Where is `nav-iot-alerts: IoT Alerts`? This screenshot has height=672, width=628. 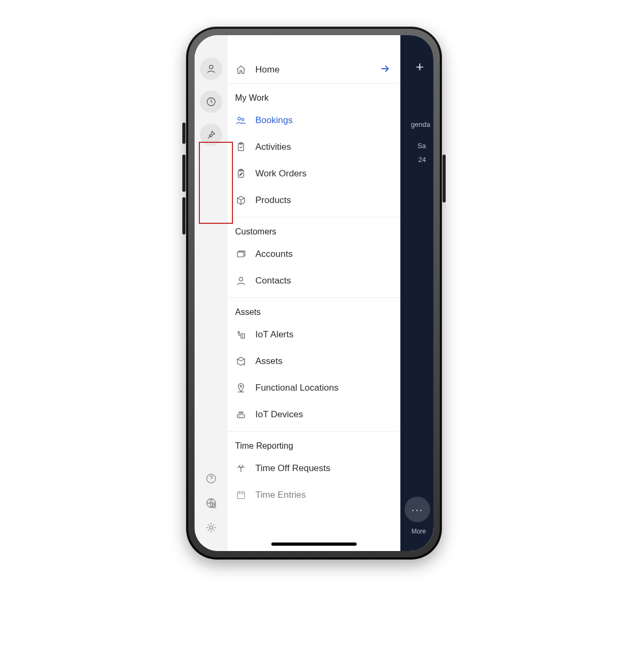
nav-iot-alerts: IoT Alerts is located at coordinates (314, 335).